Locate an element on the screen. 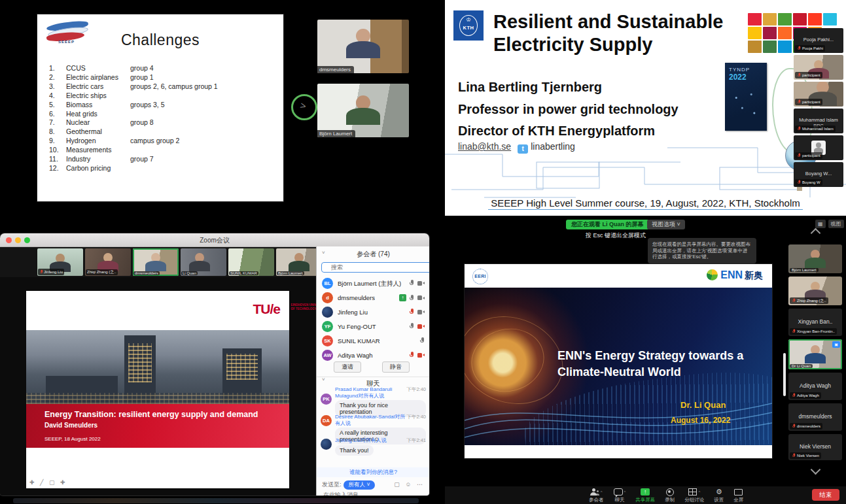 Image resolution: width=846 pixels, height=504 pixels. camera-off-icon is located at coordinates (421, 326).